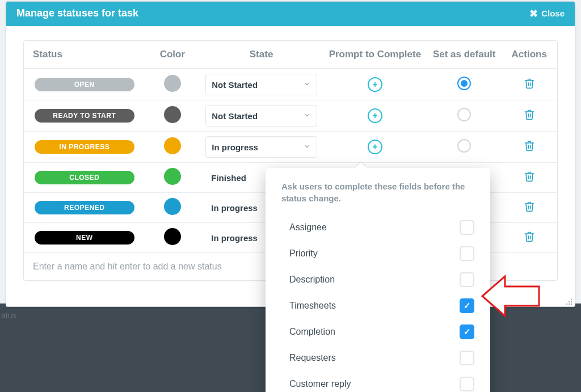  I want to click on modal-title: Manage statuses for task, so click(77, 14).